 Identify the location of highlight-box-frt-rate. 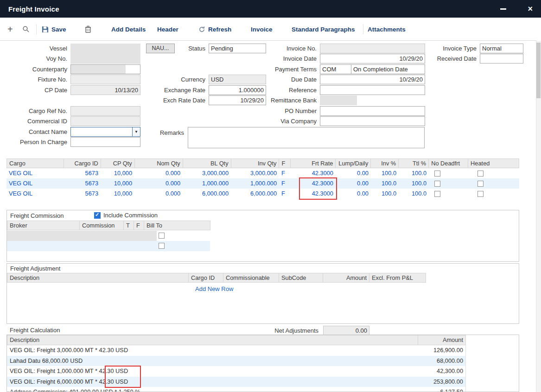
(318, 189).